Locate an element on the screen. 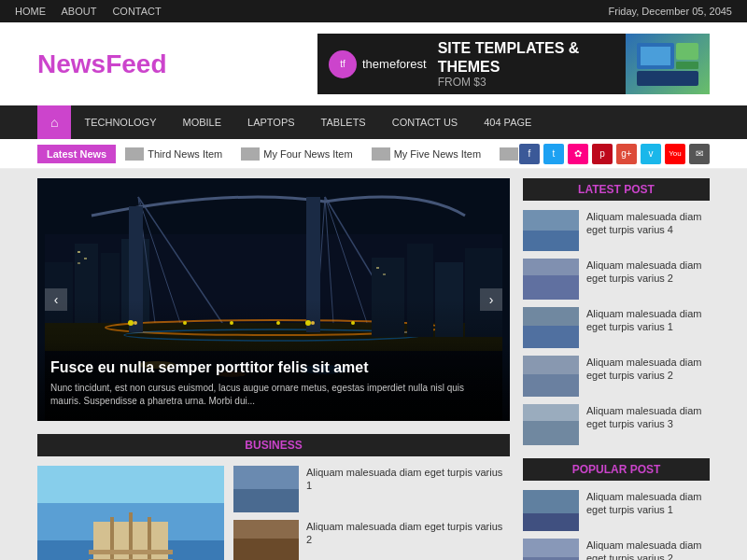  biz-item-1: Aliquam malesuada diam eget turpis variu… is located at coordinates (372, 489).